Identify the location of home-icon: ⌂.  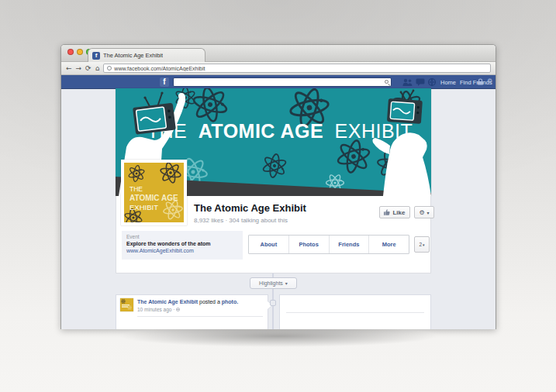
(98, 68).